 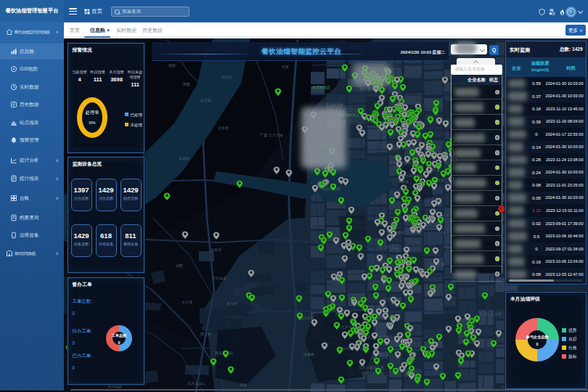 What do you see at coordinates (224, 128) in the screenshot?
I see `svg-text: 毛家村` at bounding box center [224, 128].